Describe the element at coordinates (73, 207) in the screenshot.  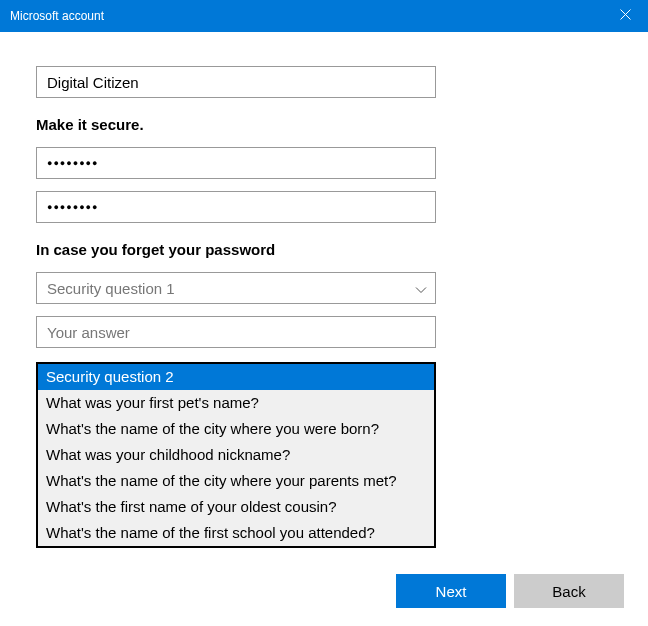
I see `confirm-password-masked: ●●●●●●●●` at that location.